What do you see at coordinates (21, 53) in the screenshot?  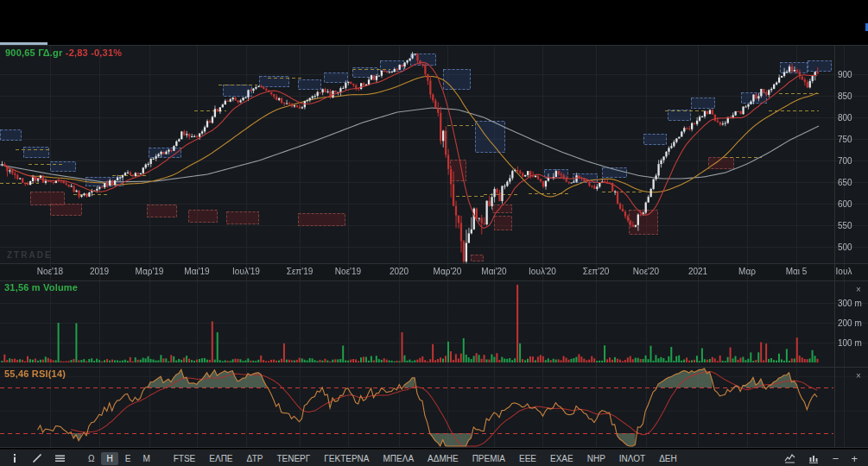 I see `legend-last-price: 900,65` at bounding box center [21, 53].